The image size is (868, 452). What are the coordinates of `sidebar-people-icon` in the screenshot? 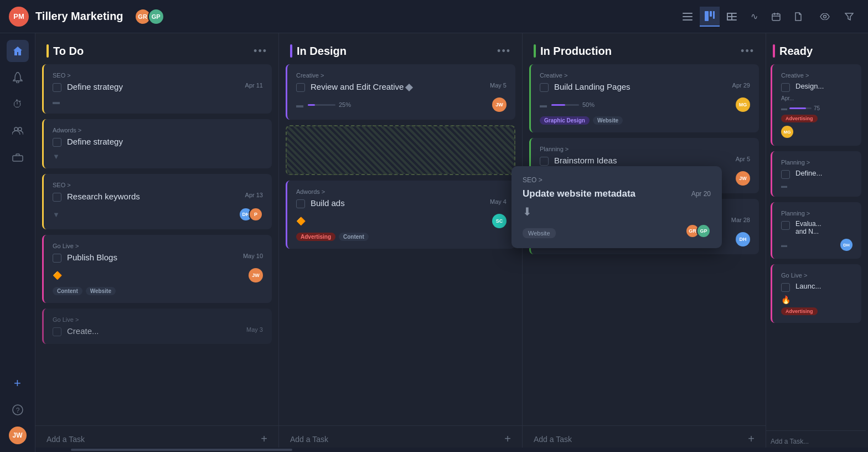 It's located at (18, 131).